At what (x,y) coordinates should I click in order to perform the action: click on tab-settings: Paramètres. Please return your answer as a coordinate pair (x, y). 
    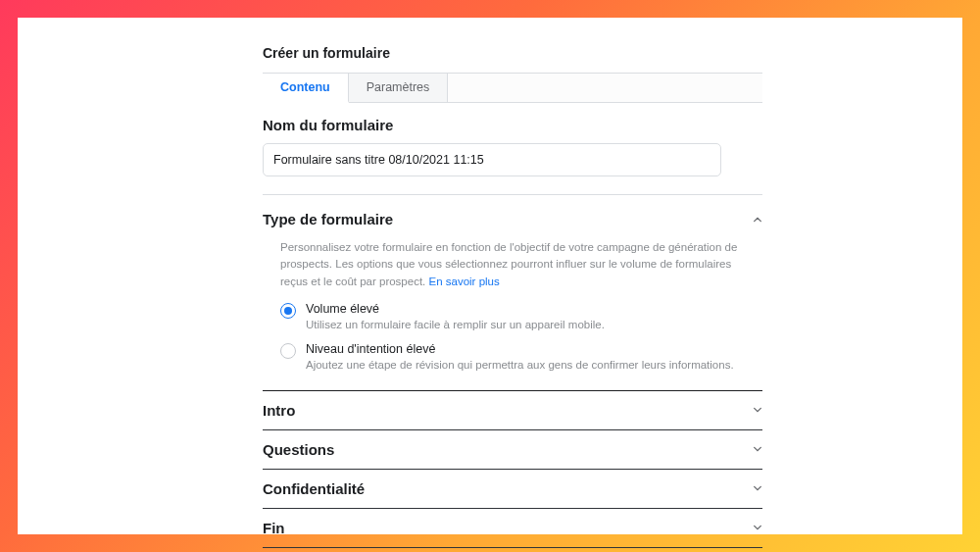
    Looking at the image, I should click on (399, 88).